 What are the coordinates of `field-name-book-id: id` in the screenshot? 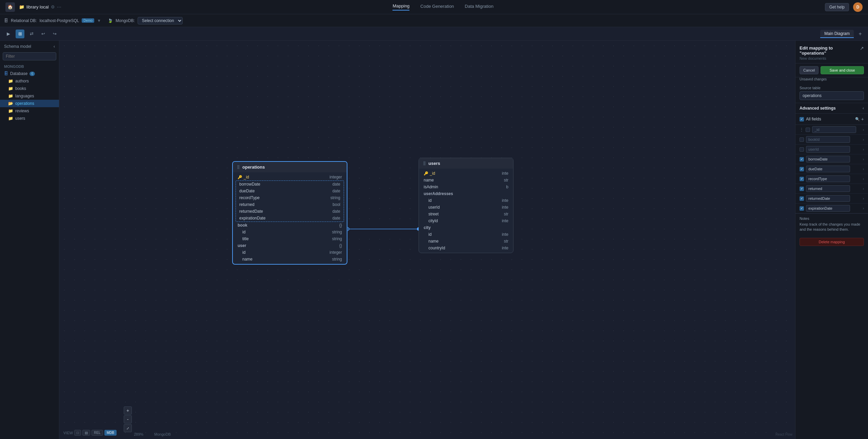 It's located at (263, 232).